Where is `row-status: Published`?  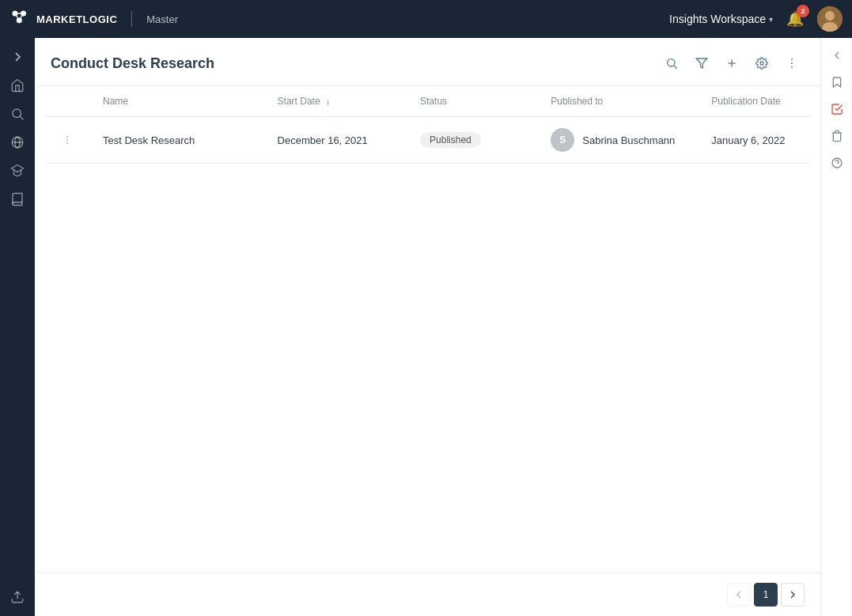 row-status: Published is located at coordinates (473, 141).